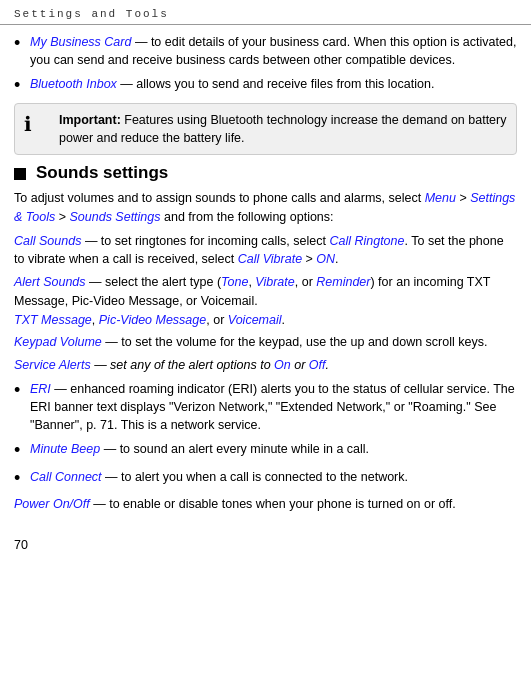 Image resolution: width=531 pixels, height=684 pixels. Describe the element at coordinates (114, 217) in the screenshot. I see `sounds-settings-link: Sounds Settings` at that location.